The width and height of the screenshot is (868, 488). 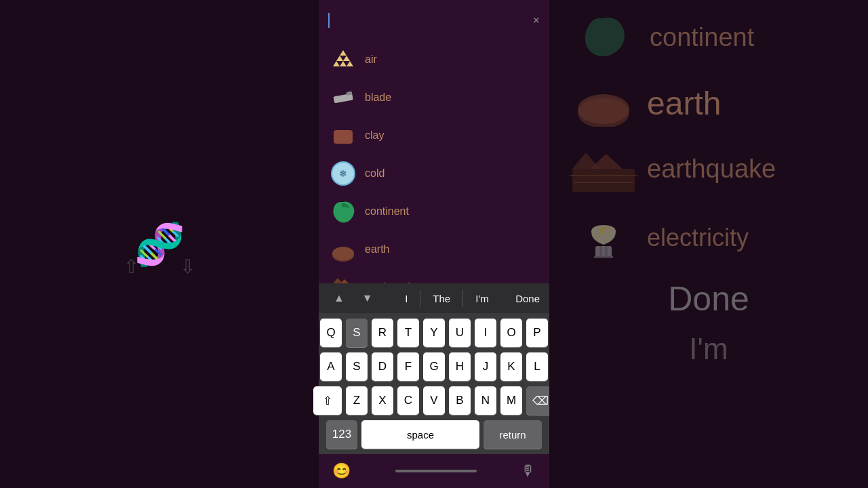 What do you see at coordinates (460, 333) in the screenshot?
I see `key-u: U` at bounding box center [460, 333].